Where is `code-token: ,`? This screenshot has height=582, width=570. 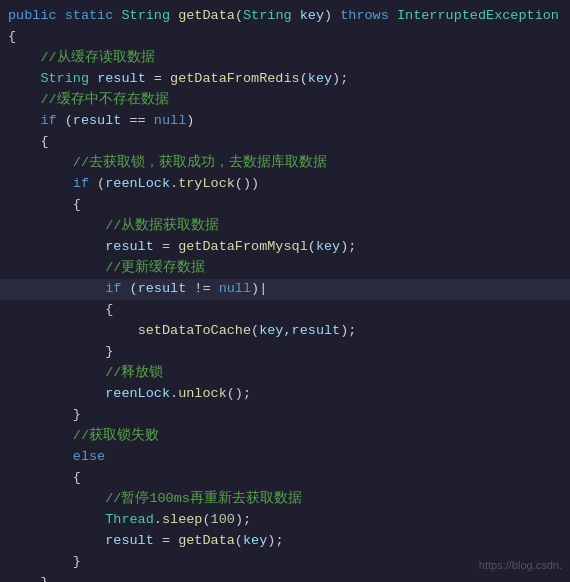 code-token: , is located at coordinates (287, 332).